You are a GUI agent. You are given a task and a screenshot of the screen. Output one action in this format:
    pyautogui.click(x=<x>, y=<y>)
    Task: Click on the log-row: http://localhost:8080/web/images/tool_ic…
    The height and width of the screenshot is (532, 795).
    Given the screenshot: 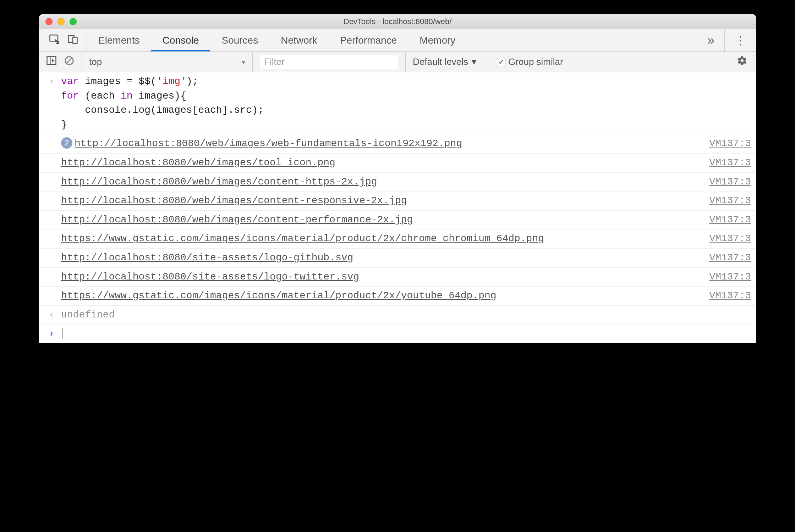 What is the action you would take?
    pyautogui.click(x=398, y=163)
    